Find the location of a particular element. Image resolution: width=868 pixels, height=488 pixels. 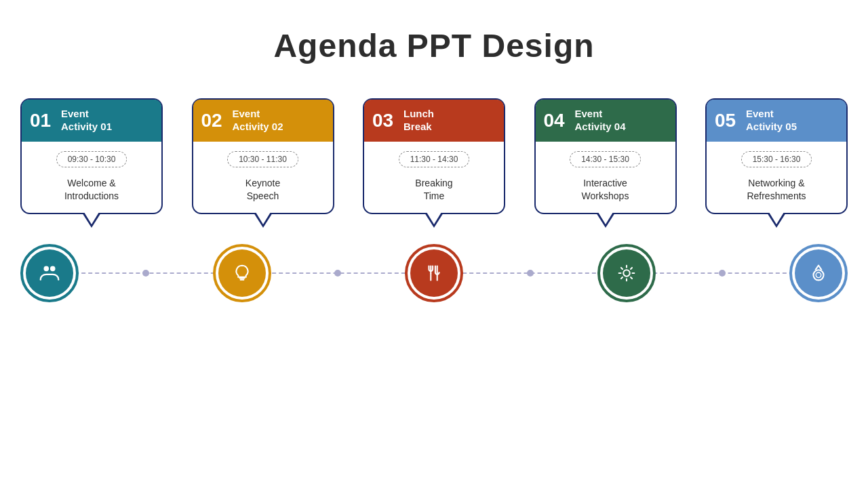

card-number-05: 05 is located at coordinates (727, 121).